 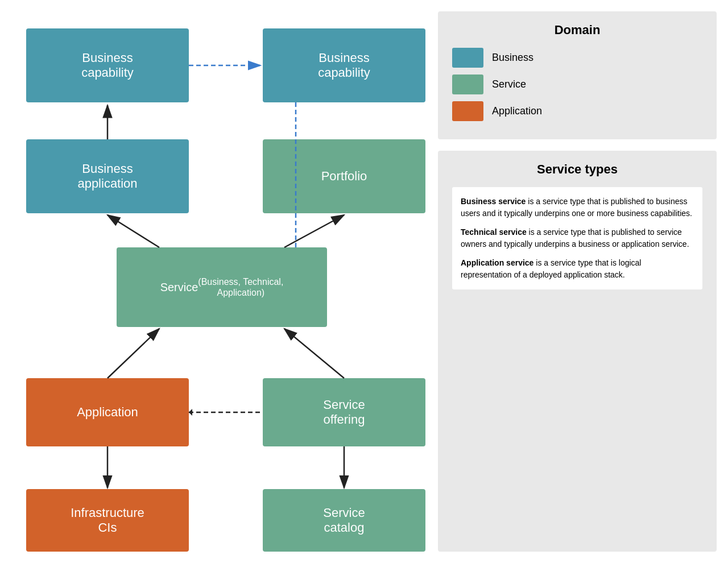 What do you see at coordinates (497, 263) in the screenshot?
I see `application-service-bold: Application service` at bounding box center [497, 263].